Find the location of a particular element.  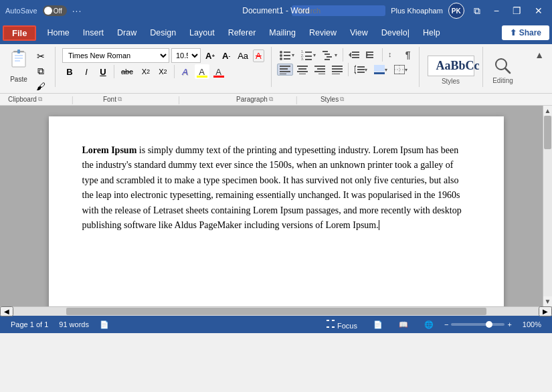

strikethrough-button: abc is located at coordinates (127, 72).